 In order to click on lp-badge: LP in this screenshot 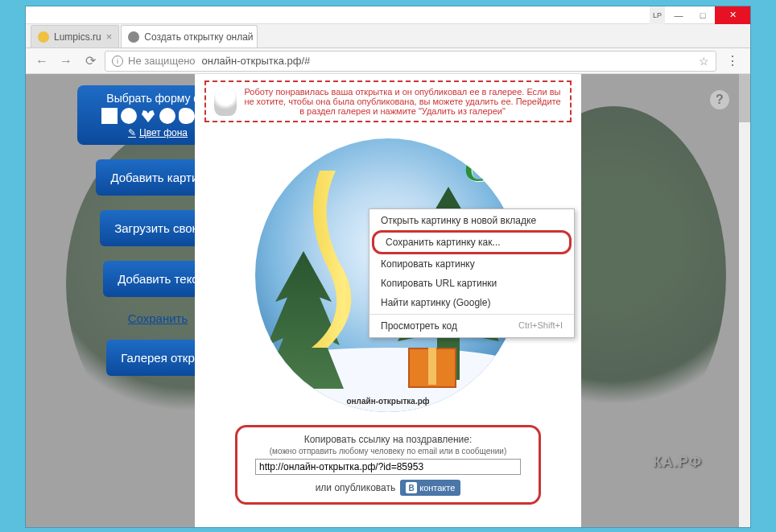, I will do `click(657, 15)`.